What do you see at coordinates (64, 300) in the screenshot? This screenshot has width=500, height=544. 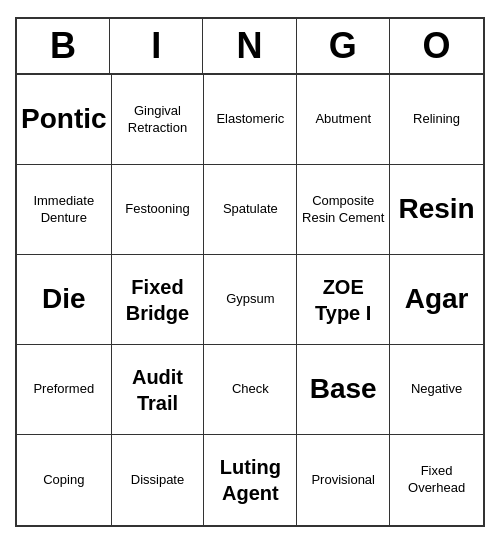 I see `bingo-cell: Die` at bounding box center [64, 300].